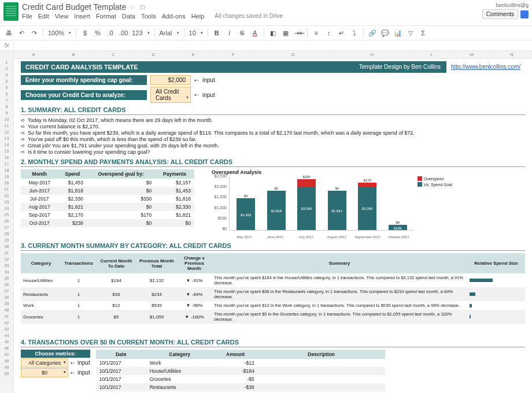 This screenshot has width=532, height=393. I want to click on metrics-label: Choose metrics:, so click(56, 354).